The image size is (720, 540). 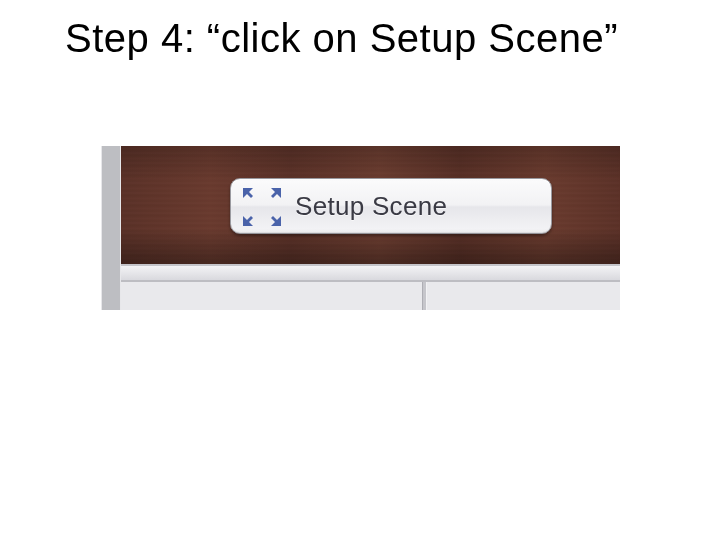 What do you see at coordinates (342, 38) in the screenshot?
I see `slide-title: Step 4: “click on Setup Scene”` at bounding box center [342, 38].